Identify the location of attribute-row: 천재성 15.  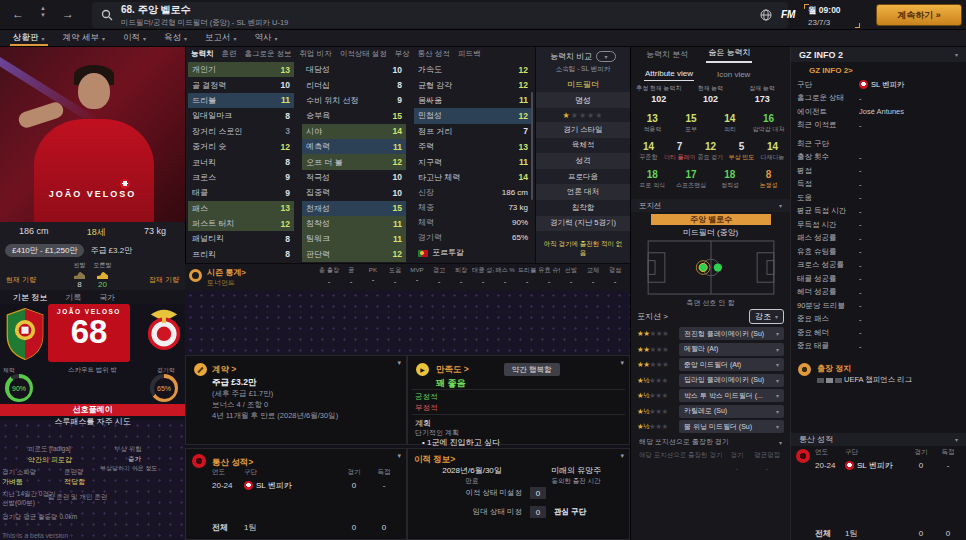
(354, 208).